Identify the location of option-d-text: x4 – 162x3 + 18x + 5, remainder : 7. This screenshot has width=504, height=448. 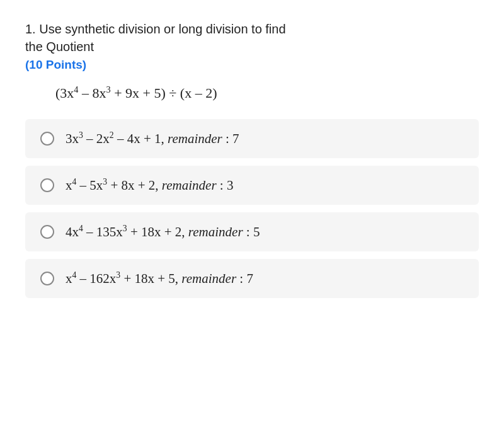
(159, 279).